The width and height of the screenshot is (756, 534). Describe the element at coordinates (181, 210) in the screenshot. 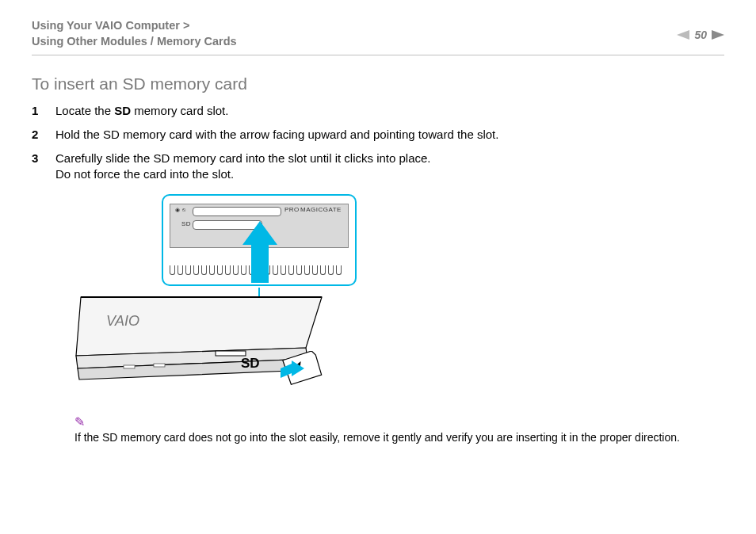

I see `indicator-icons: ◉ ⎋` at that location.